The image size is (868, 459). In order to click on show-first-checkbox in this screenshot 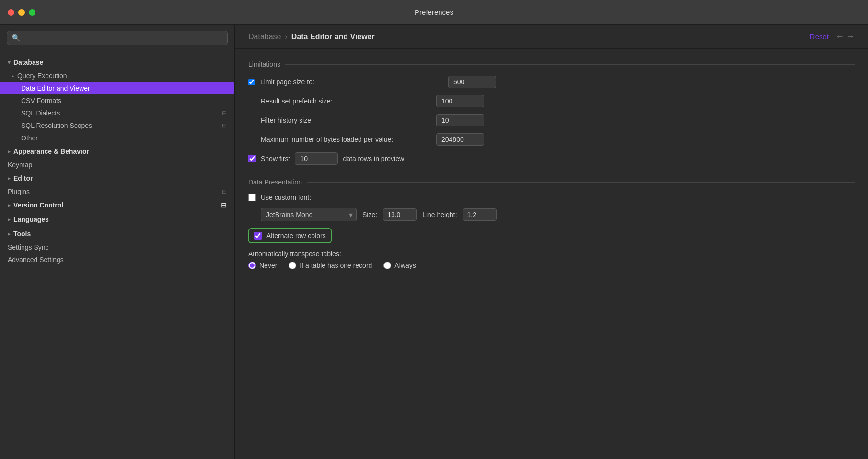, I will do `click(252, 159)`.